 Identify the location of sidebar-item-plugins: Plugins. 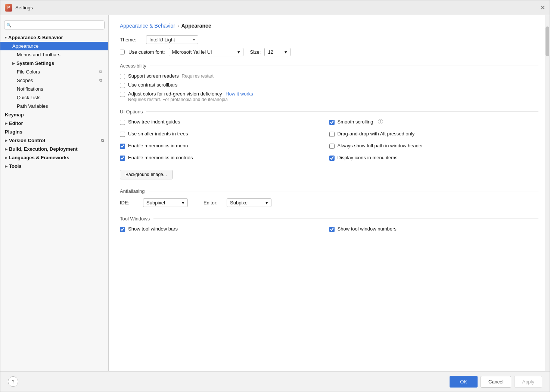
(55, 132).